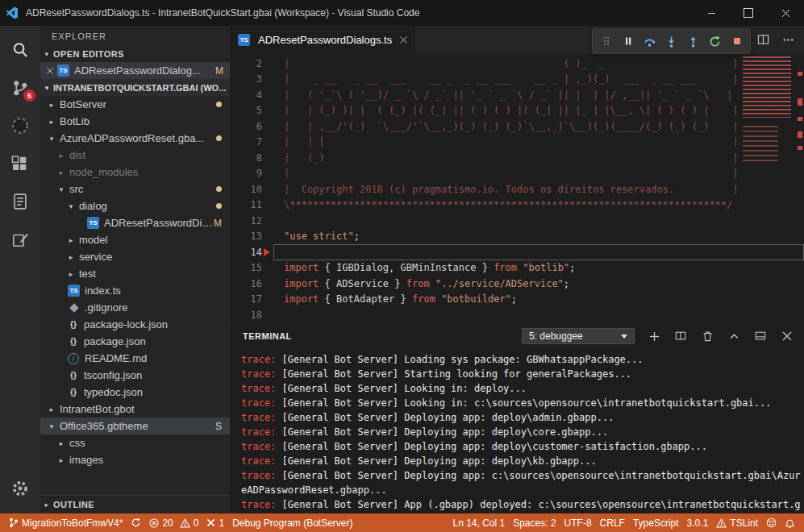  I want to click on maximize-panel-button, so click(734, 336).